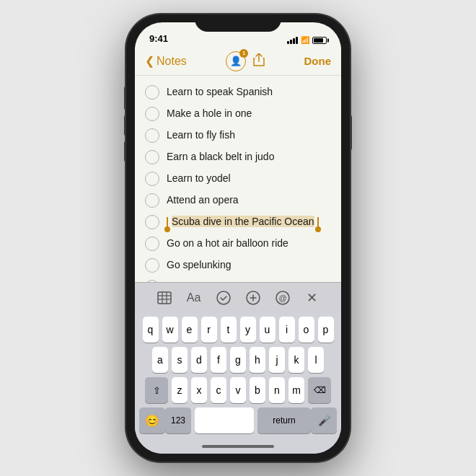 The width and height of the screenshot is (476, 476). What do you see at coordinates (229, 330) in the screenshot?
I see `key-t: t` at bounding box center [229, 330].